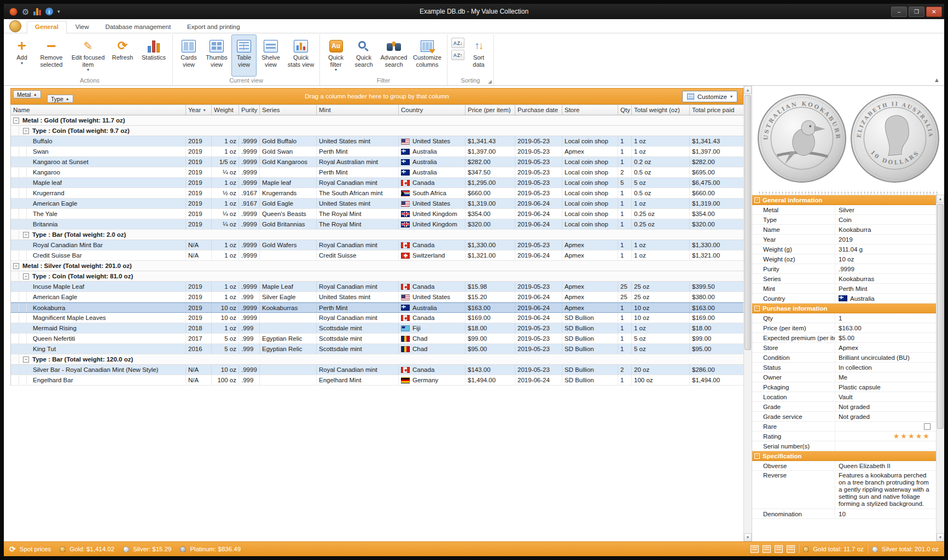  Describe the element at coordinates (844, 259) in the screenshot. I see `property-row: Weight (oz)10 oz` at that location.